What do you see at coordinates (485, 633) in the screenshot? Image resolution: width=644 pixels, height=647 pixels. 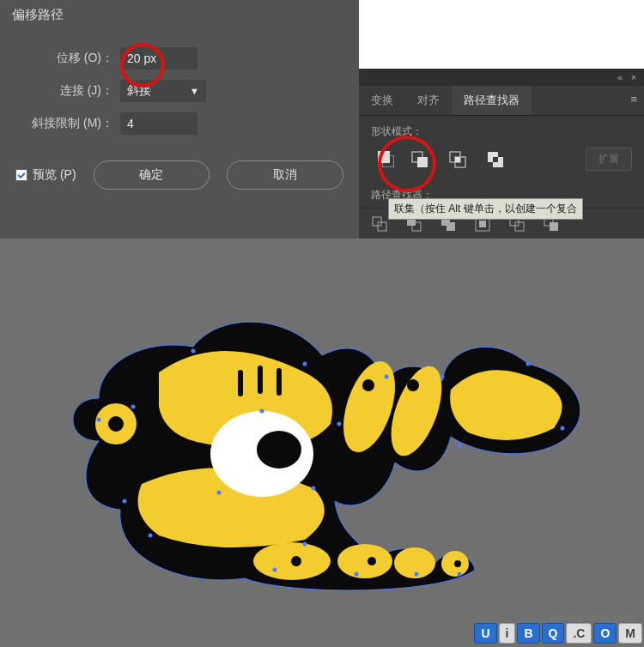 I see `wm-u: U` at bounding box center [485, 633].